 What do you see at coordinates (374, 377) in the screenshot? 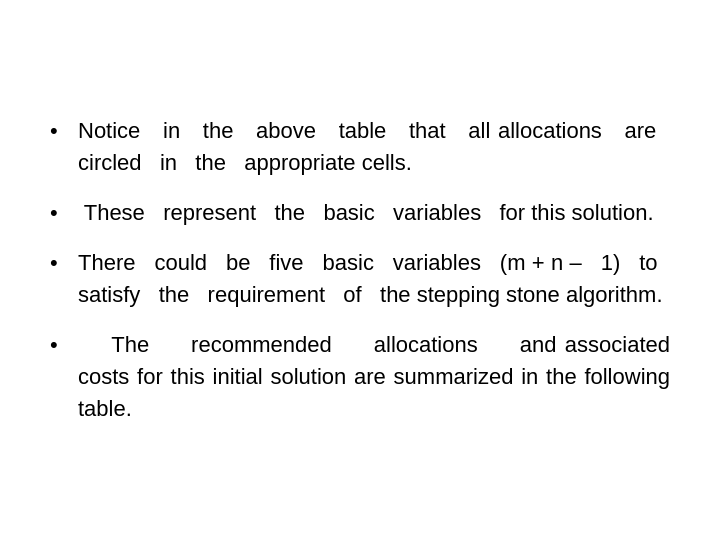
I see `bullet-text: The recommended allocations and associat…` at bounding box center [374, 377].